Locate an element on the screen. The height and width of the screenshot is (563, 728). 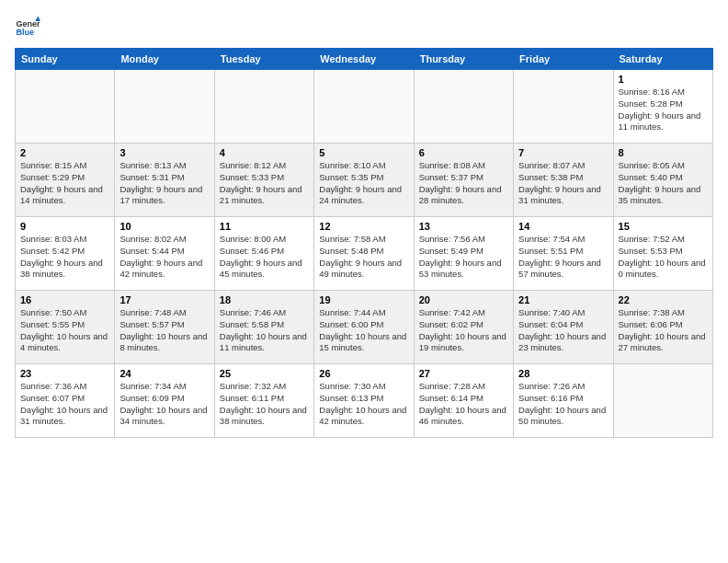
calendar-cell: 1Sunrise: 8:16 AMSunset: 5:28 PMDaylight… is located at coordinates (663, 107).